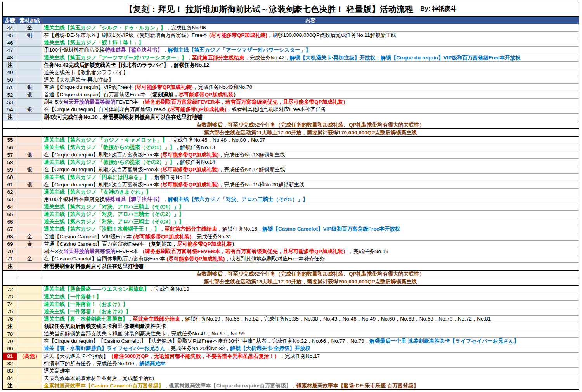  Describe the element at coordinates (114, 222) in the screenshot. I see `text-segment: 通关主线【第六カジノ「对決、アロハ三騎士（その3）」】` at that location.